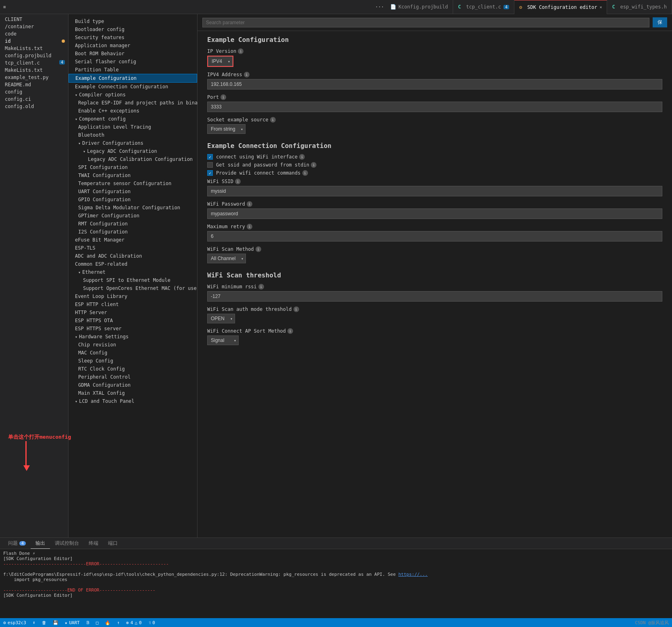 The width and height of the screenshot is (672, 627). Describe the element at coordinates (435, 236) in the screenshot. I see `max-retry-input` at that location.